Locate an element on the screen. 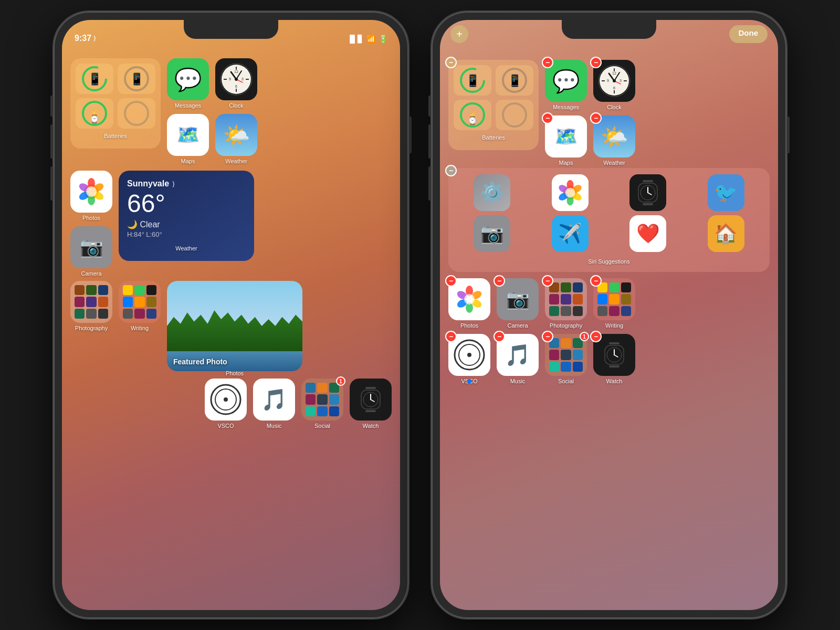 Image resolution: width=840 pixels, height=630 pixels. social-folder: 1 Social is located at coordinates (322, 404).